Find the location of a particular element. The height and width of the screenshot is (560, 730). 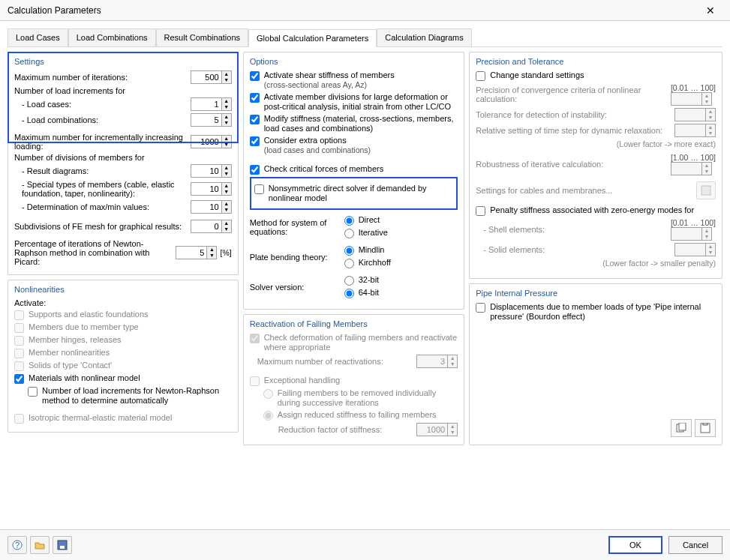

nonsym-solver-label: Nonsymmetric direct solver if demanded b… is located at coordinates (362, 193).